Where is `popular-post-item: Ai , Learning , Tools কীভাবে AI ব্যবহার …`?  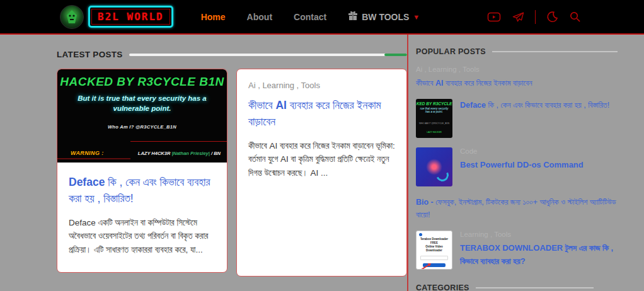
popular-post-item: Ai , Learning , Tools কীভাবে AI ব্যবহার … is located at coordinates (517, 77).